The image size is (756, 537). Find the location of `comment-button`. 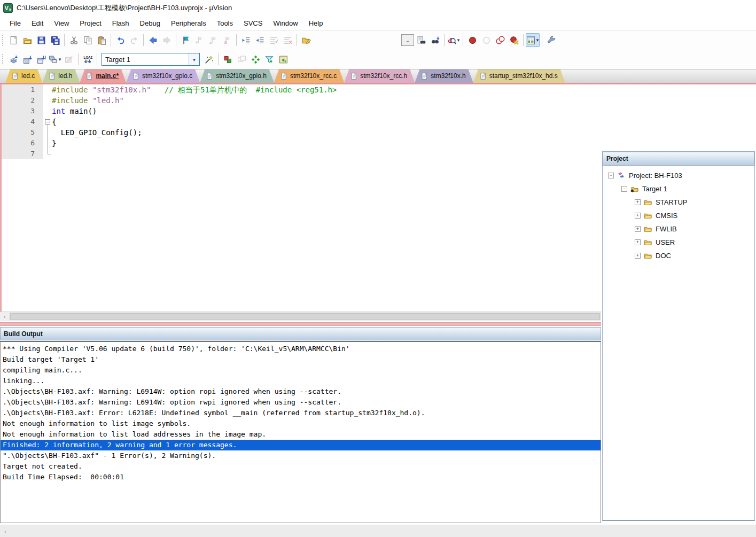

comment-button is located at coordinates (274, 40).